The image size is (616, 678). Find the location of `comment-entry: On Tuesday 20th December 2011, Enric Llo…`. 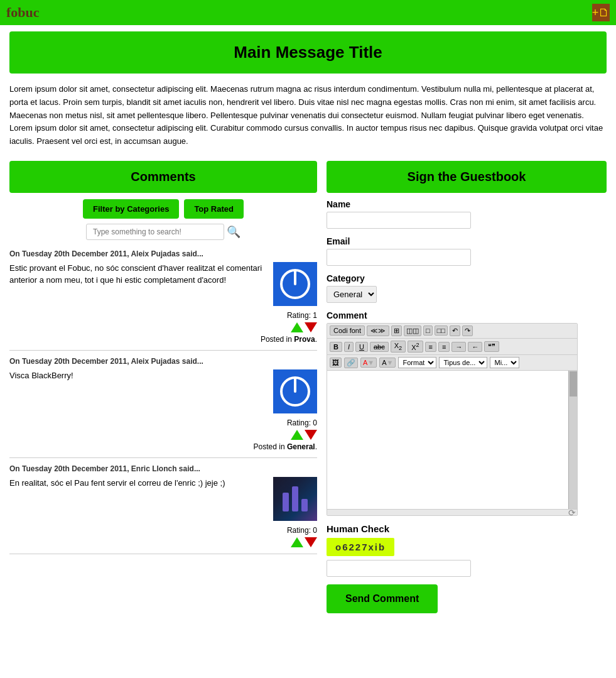

comment-entry: On Tuesday 20th December 2011, Enric Llo… is located at coordinates (163, 509).